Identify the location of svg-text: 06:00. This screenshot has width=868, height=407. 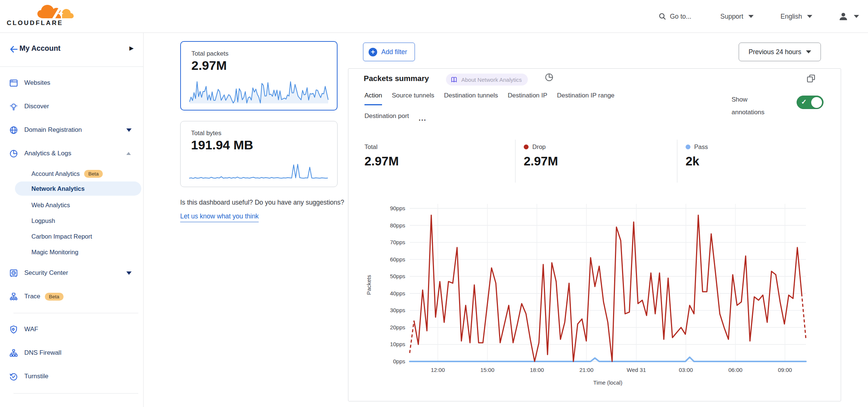
(736, 370).